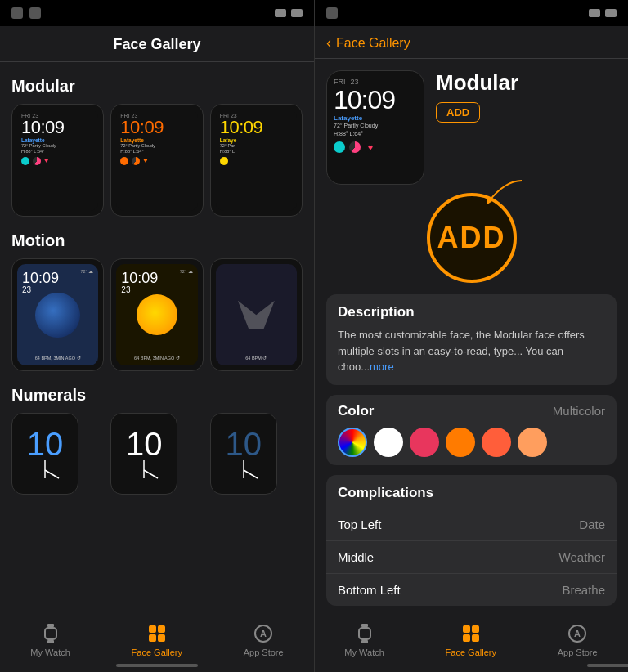 Image resolution: width=628 pixels, height=672 pixels. What do you see at coordinates (471, 640) in the screenshot?
I see `nav-face-gallery-right: Face Gallery` at bounding box center [471, 640].